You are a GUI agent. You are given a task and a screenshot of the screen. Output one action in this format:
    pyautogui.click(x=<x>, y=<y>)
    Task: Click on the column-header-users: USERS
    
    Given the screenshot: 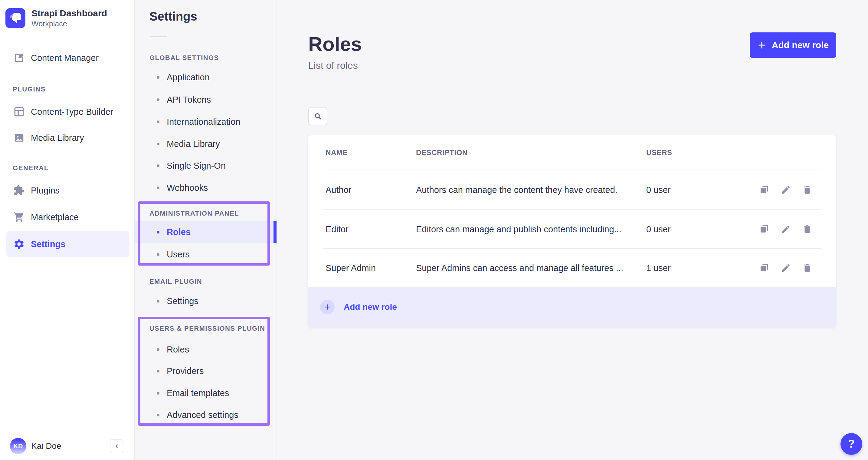 What is the action you would take?
    pyautogui.click(x=659, y=152)
    